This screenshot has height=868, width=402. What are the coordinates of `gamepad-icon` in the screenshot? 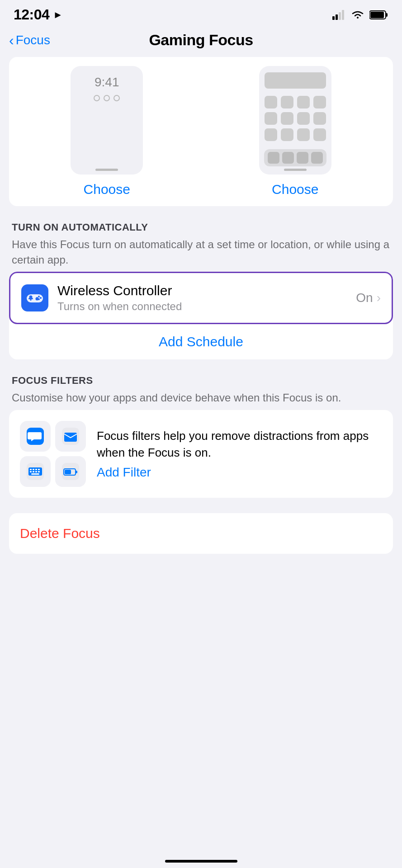 It's located at (35, 298).